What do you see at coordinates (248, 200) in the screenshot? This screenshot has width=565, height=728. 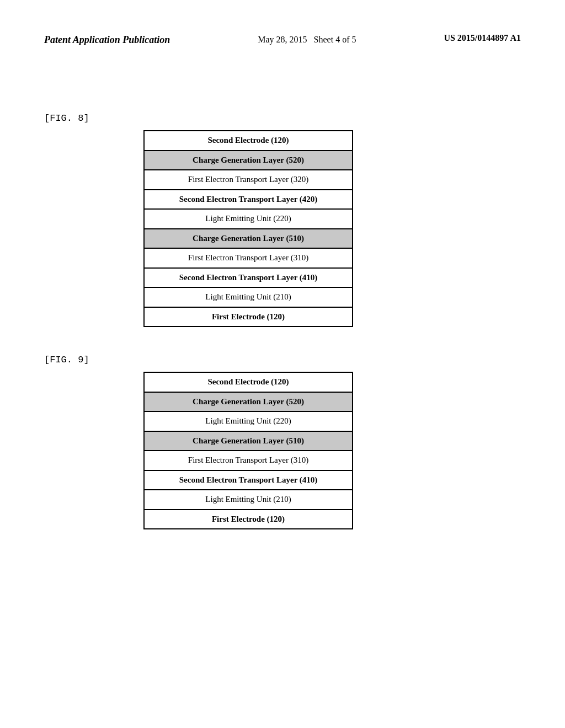 I see `layer-item: Second Electron Transport Layer (420)` at bounding box center [248, 200].